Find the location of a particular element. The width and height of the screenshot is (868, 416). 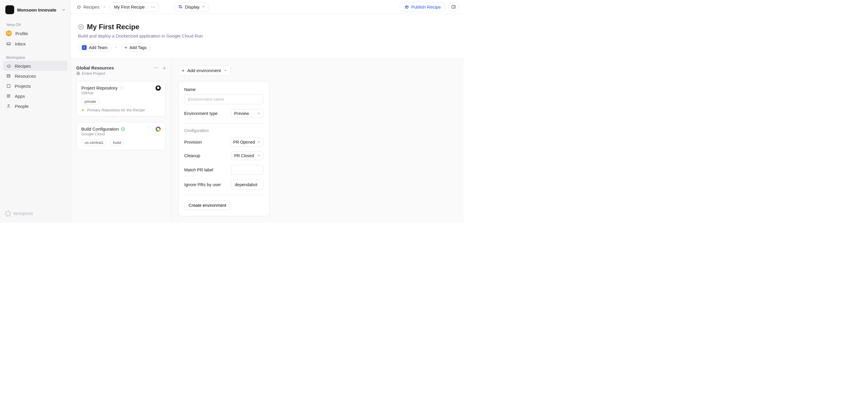

create-environment-button: Create environment is located at coordinates (208, 205).